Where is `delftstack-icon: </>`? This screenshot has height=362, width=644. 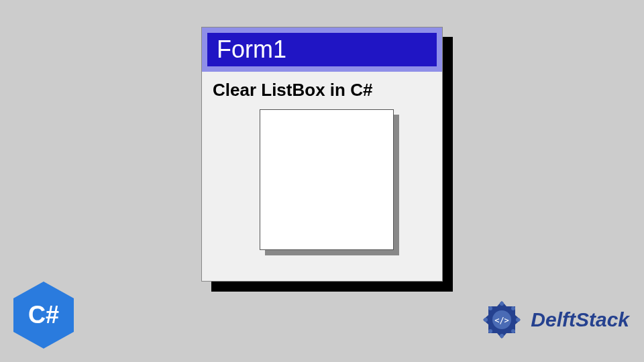 delftstack-icon: </> is located at coordinates (502, 320).